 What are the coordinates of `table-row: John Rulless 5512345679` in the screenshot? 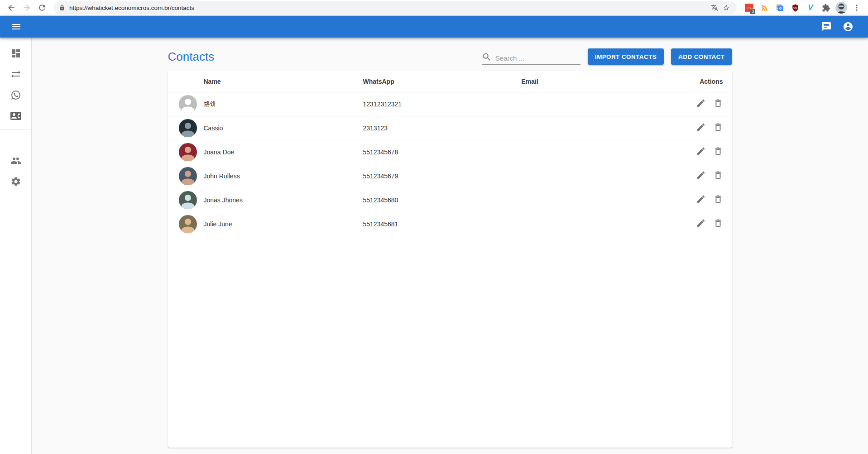 It's located at (450, 176).